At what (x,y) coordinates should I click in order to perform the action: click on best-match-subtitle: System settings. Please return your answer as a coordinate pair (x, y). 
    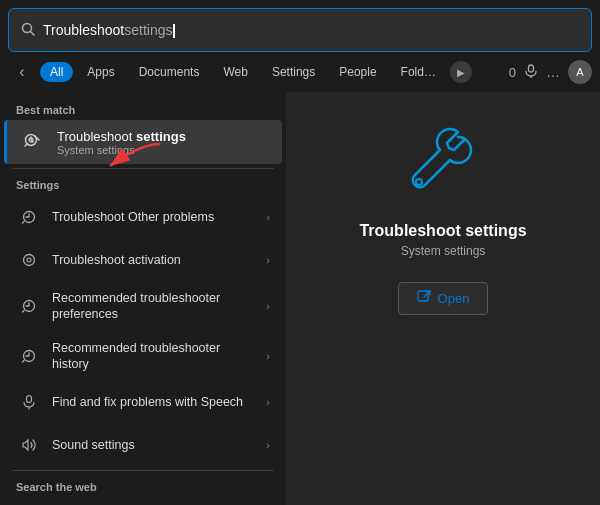
    Looking at the image, I should click on (122, 150).